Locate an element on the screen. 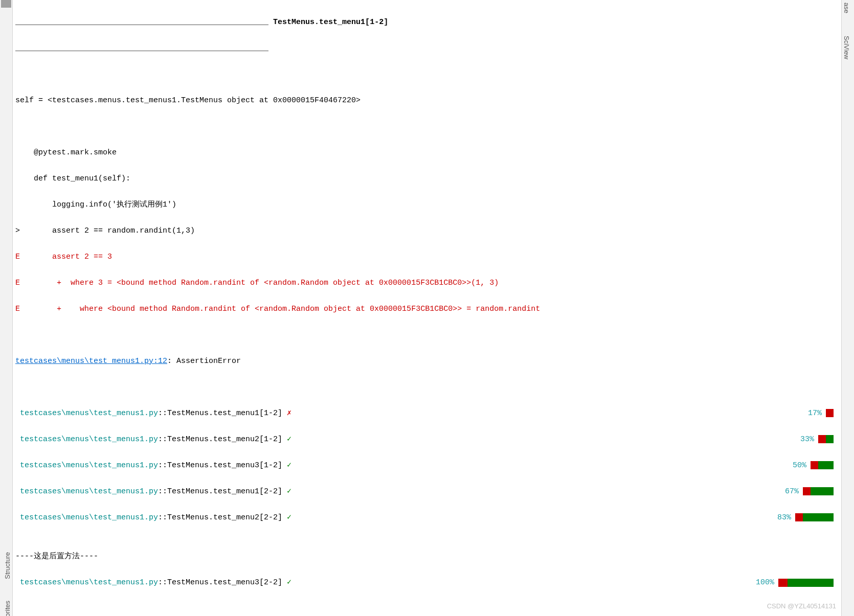  trace-decorator: @pytest.mark.smoke is located at coordinates (427, 153).